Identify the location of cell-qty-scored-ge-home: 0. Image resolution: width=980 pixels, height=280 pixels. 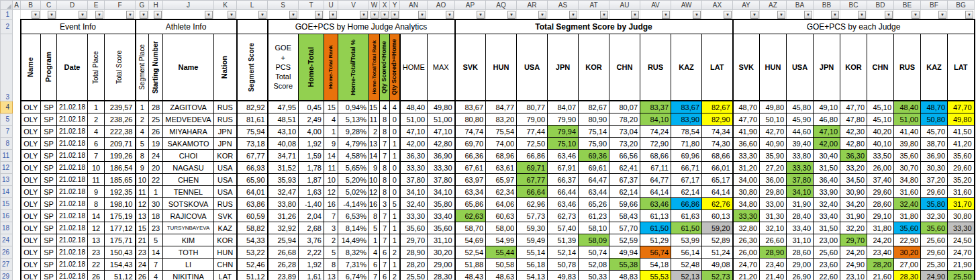
(395, 168).